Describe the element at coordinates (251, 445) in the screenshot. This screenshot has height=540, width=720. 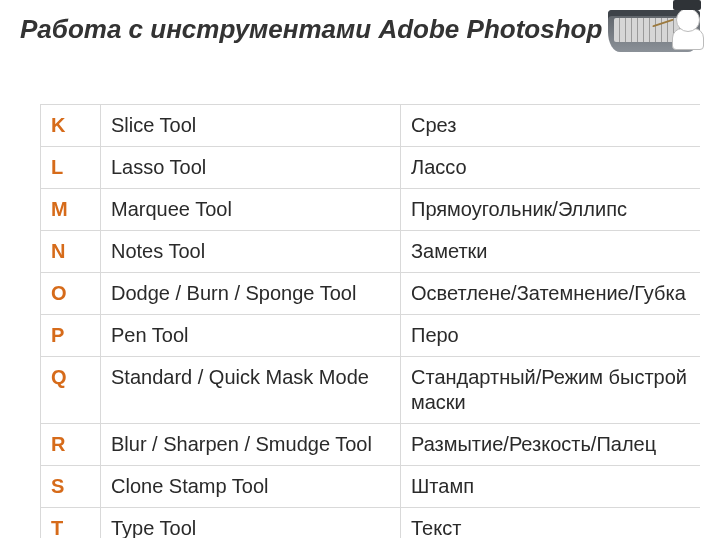
I see `tool-name-en: Blur / Sharpen / Smudge Tool` at that location.